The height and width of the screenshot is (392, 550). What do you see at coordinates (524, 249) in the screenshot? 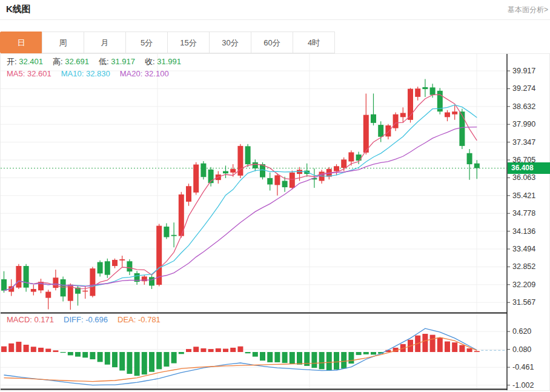
I see `price-axis-label: 33.494` at bounding box center [524, 249].